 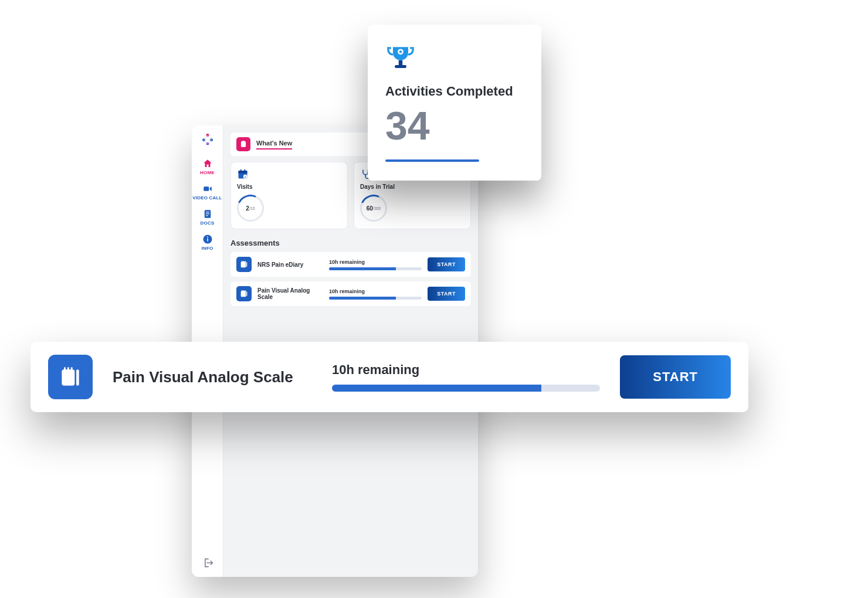 I want to click on stat-days-title: Days in Trial, so click(x=412, y=186).